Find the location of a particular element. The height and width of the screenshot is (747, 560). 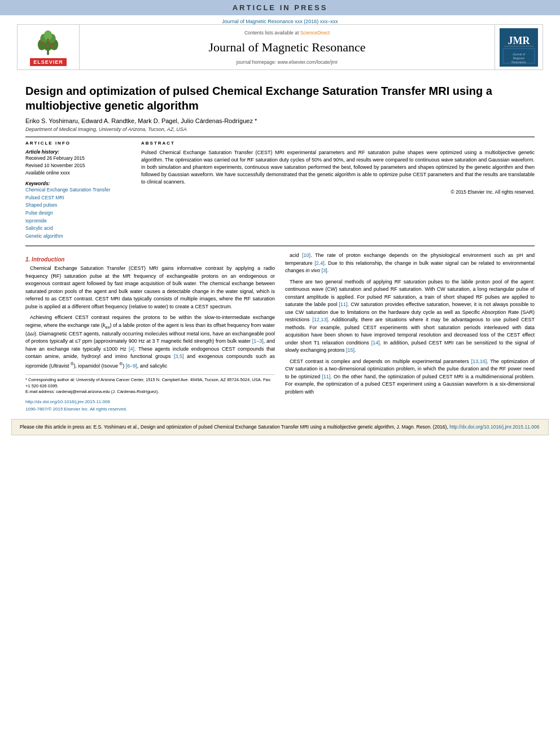

sciencedirect-link: ScienceDirect is located at coordinates (315, 33).